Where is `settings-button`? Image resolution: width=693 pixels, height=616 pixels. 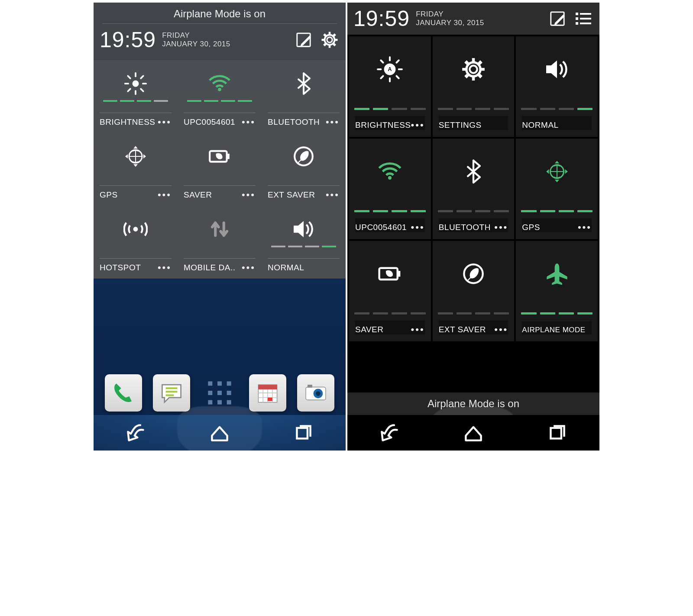 settings-button is located at coordinates (330, 40).